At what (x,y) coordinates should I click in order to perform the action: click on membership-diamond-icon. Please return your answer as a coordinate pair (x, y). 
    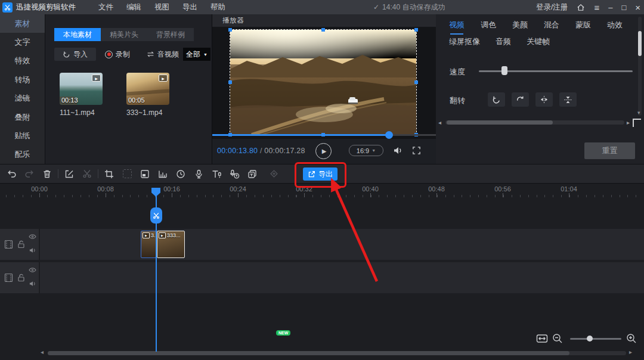
    Looking at the image, I should click on (274, 174).